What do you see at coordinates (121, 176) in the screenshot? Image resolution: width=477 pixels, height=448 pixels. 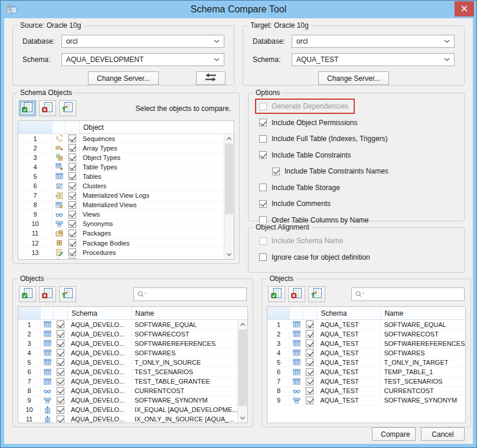 I see `schema-object-row: 5 Tables` at bounding box center [121, 176].